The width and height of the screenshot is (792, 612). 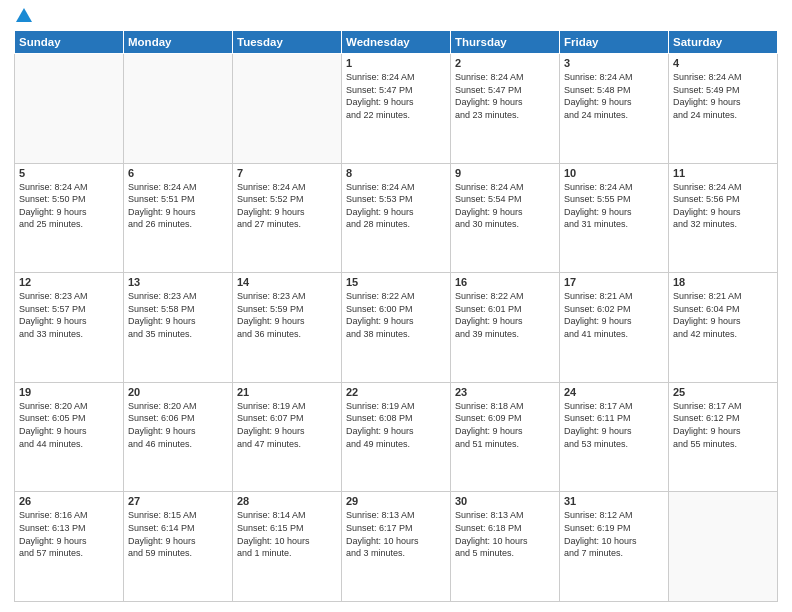 I want to click on calendar-day-17: 17Sunrise: 8:21 AM Sunset: 6:02 PM Dayli…, so click(x=614, y=328).